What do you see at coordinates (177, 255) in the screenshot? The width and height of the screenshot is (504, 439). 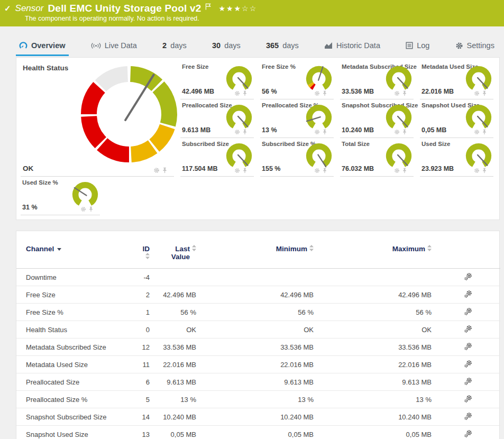 I see `column-header-last-value: Last Value` at bounding box center [177, 255].